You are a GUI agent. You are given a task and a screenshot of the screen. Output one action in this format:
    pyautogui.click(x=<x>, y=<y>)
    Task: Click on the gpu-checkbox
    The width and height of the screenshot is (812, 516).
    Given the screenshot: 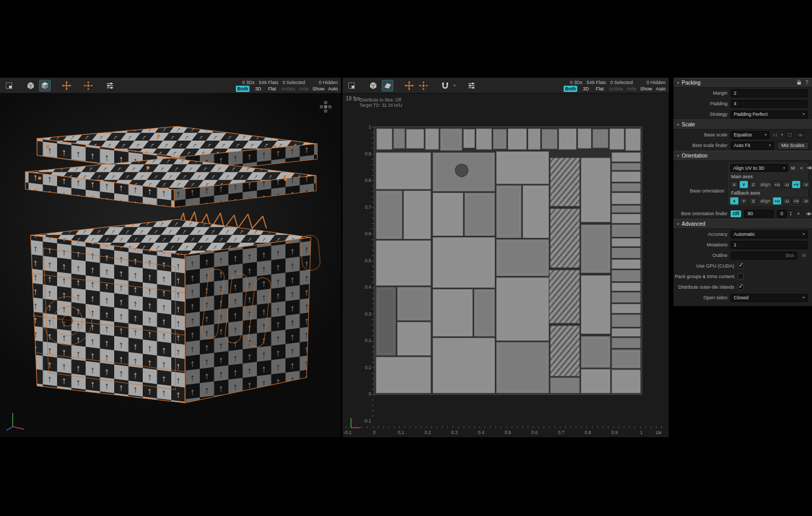 What is the action you would take?
    pyautogui.click(x=741, y=266)
    